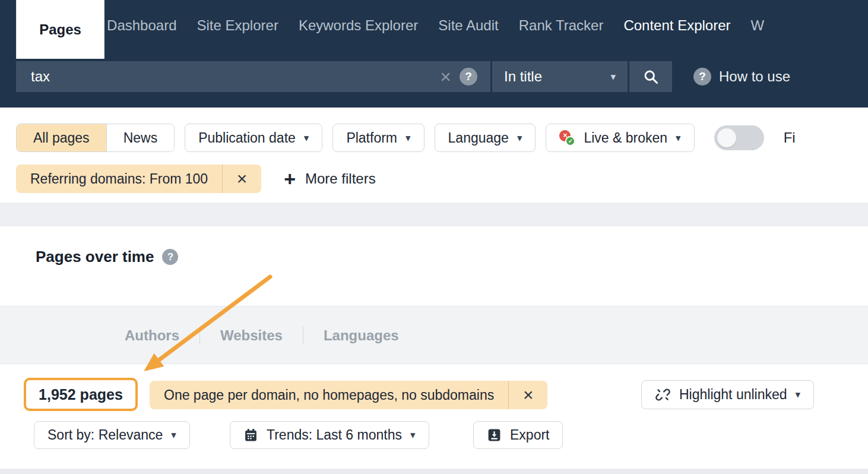  What do you see at coordinates (620, 138) in the screenshot?
I see `live-broken-dropdown: × ✓ Live & broken ▾` at bounding box center [620, 138].